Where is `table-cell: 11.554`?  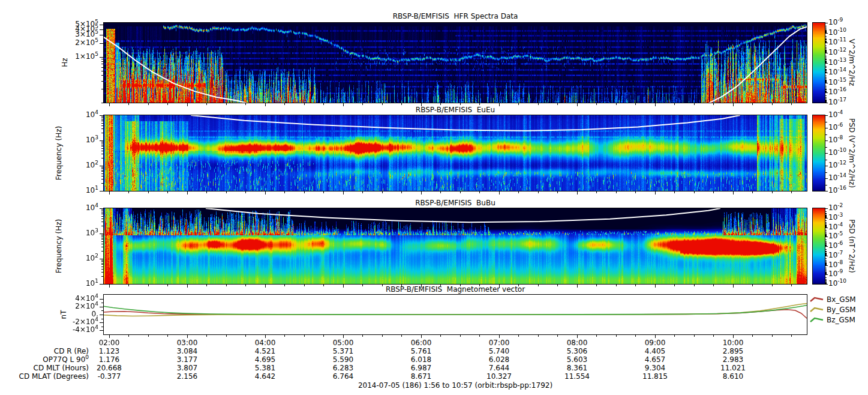
table-cell: 11.554 is located at coordinates (577, 376).